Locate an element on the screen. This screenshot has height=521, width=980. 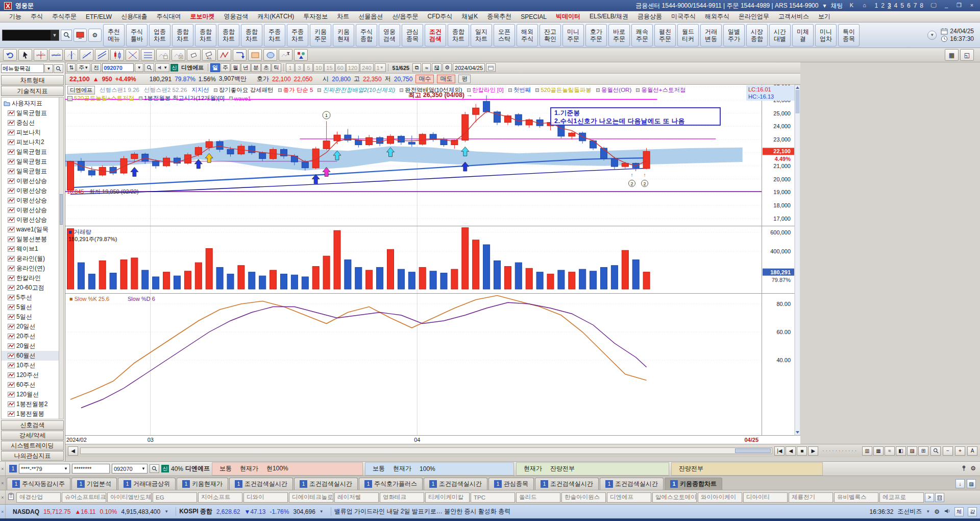
menu-ETF/ELW: ETF/ELW is located at coordinates (99, 17).